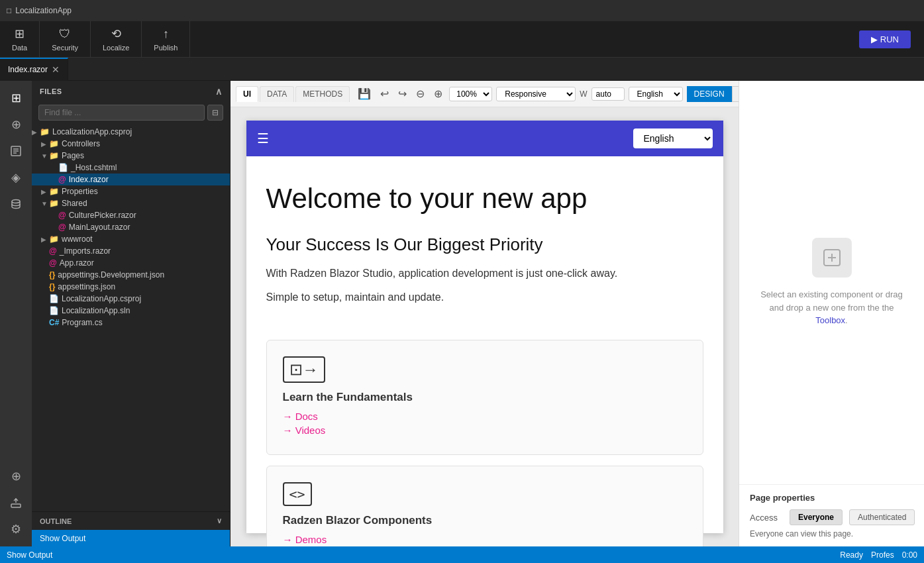 This screenshot has width=924, height=563. What do you see at coordinates (832, 517) in the screenshot?
I see `access-row: Access Everyone Authenticated` at bounding box center [832, 517].